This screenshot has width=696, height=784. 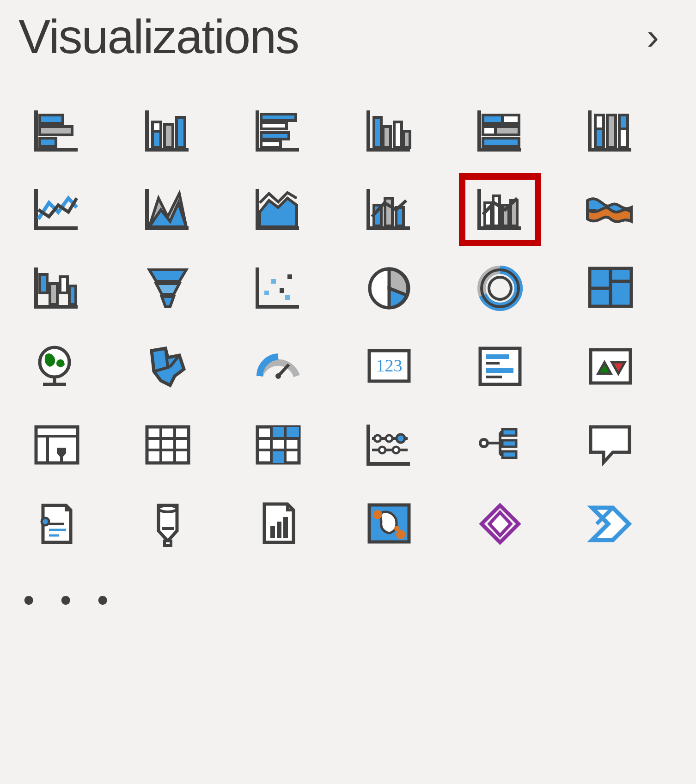 I want to click on power-apps-icon, so click(x=500, y=524).